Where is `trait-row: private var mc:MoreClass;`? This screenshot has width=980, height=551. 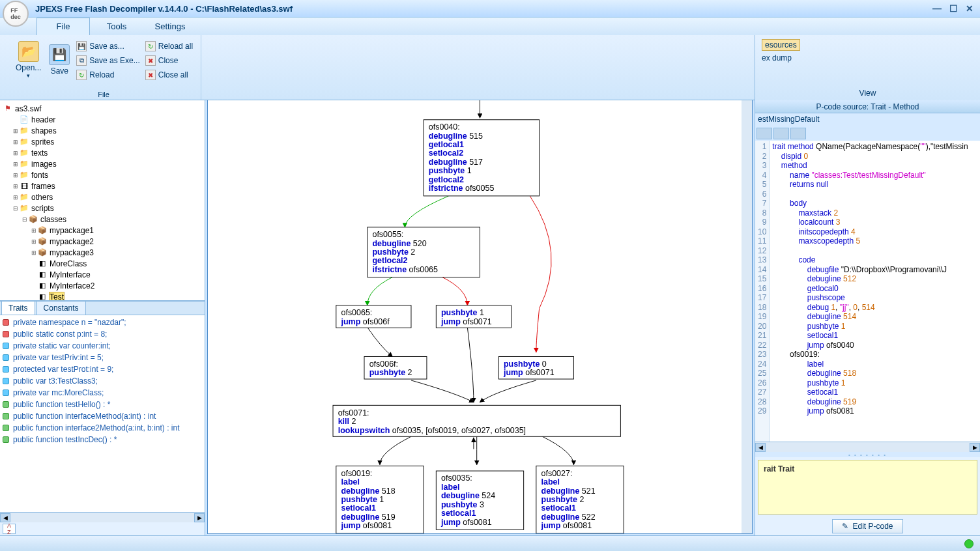
trait-row: private var mc:MoreClass; is located at coordinates (102, 393).